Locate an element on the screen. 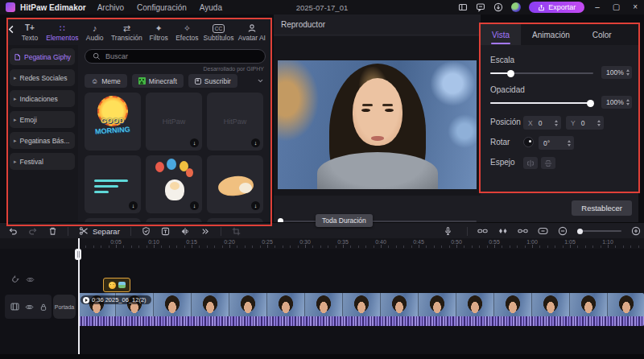 Image resolution: width=644 pixels, height=359 pixels. split-label: Separar is located at coordinates (106, 232).